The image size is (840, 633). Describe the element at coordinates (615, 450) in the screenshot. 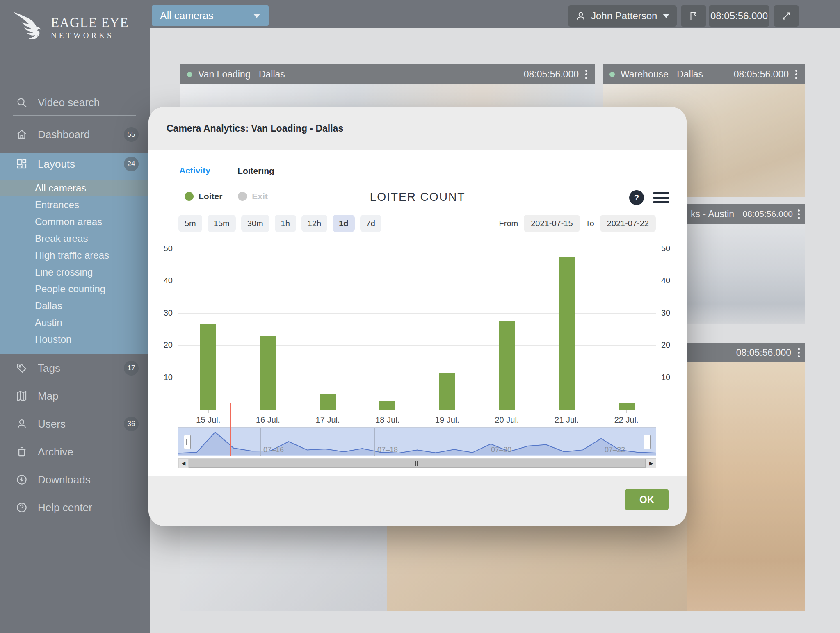

I see `navigator-label: 07–22` at that location.